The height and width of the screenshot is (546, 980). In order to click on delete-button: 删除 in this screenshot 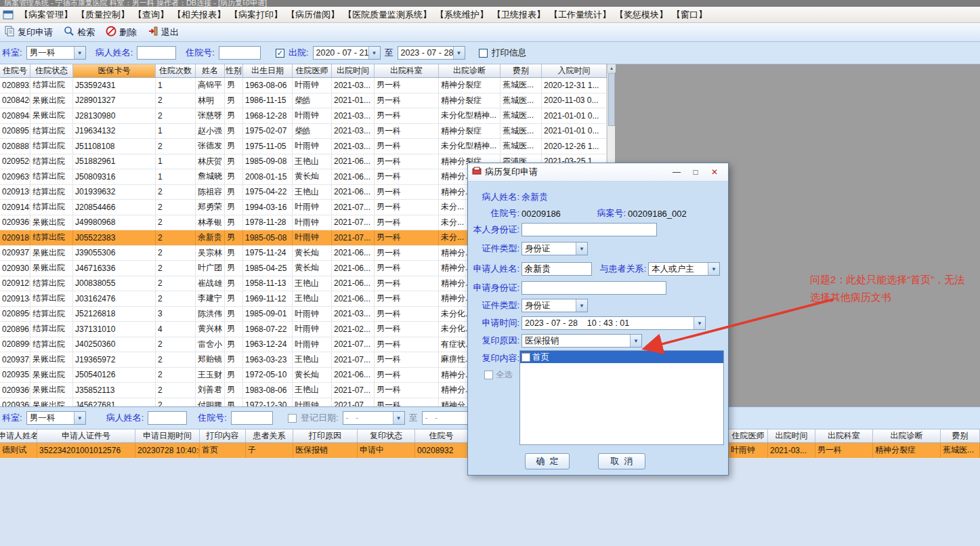, I will do `click(121, 33)`.